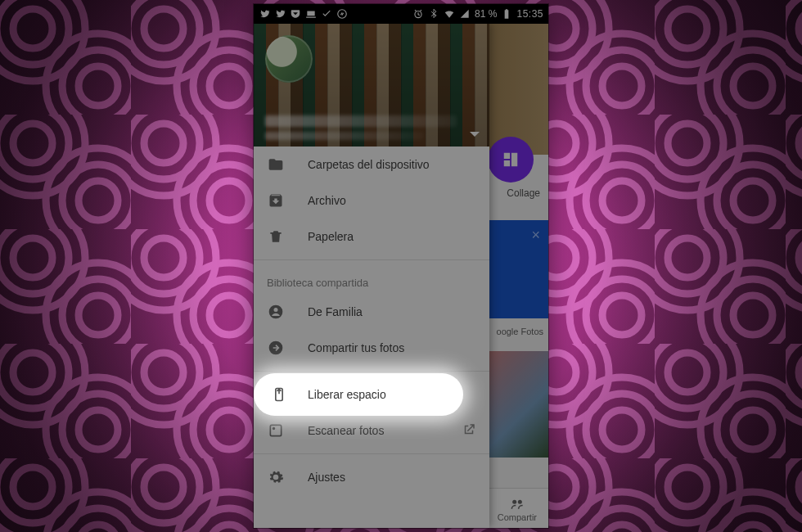 Image resolution: width=802 pixels, height=532 pixels. Describe the element at coordinates (303, 14) in the screenshot. I see `statusbar-left-icons` at that location.